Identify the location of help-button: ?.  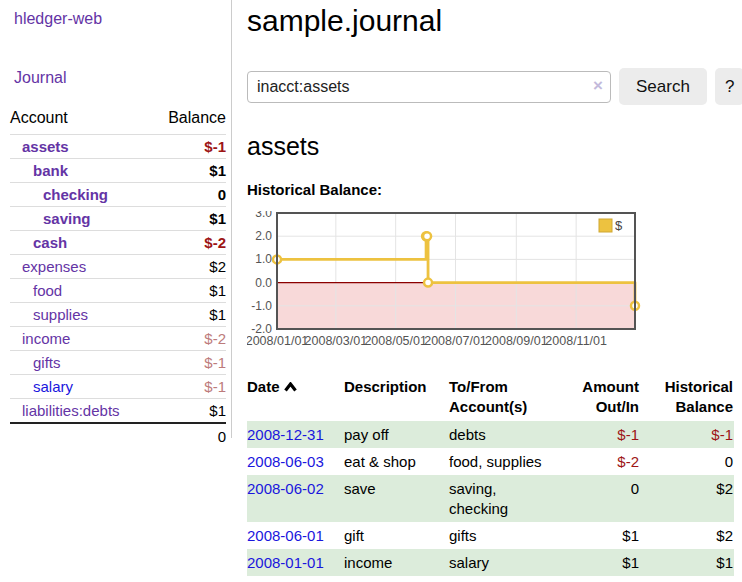
(728, 86).